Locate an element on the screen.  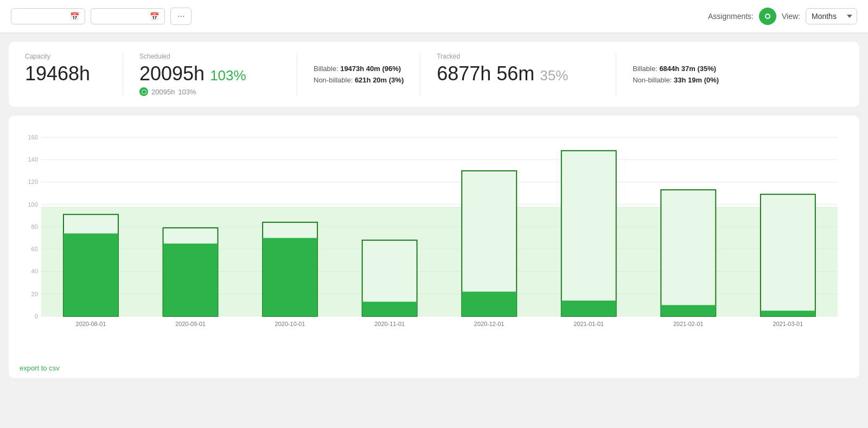
tracked-billable-row: Billable: 6844h 37m (35%) is located at coordinates (676, 68).